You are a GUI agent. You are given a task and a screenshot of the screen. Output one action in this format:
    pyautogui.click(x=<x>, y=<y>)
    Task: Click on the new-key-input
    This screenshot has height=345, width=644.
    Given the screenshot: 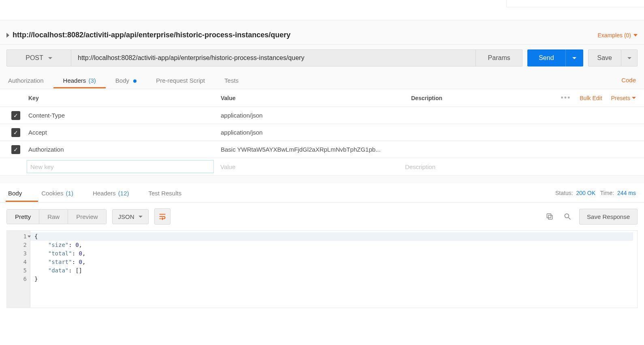 What is the action you would take?
    pyautogui.click(x=120, y=167)
    